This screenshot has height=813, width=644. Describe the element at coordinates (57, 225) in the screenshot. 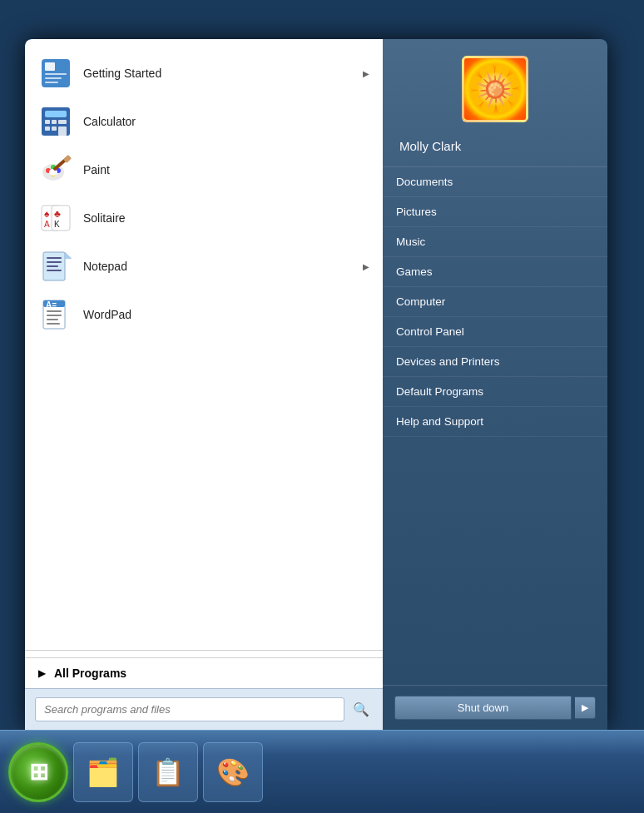

I see `svg-text: K` at that location.